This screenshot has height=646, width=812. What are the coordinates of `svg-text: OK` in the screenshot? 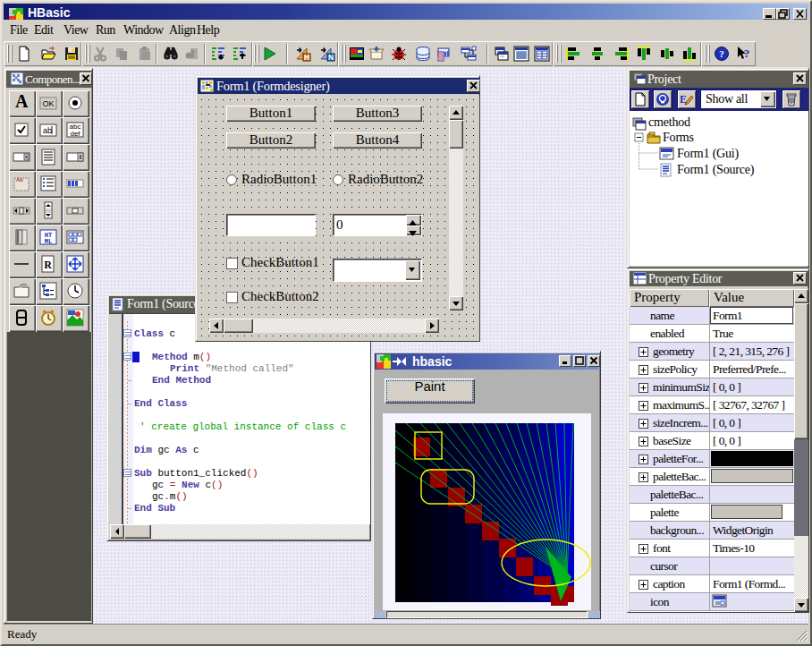 It's located at (48, 104).